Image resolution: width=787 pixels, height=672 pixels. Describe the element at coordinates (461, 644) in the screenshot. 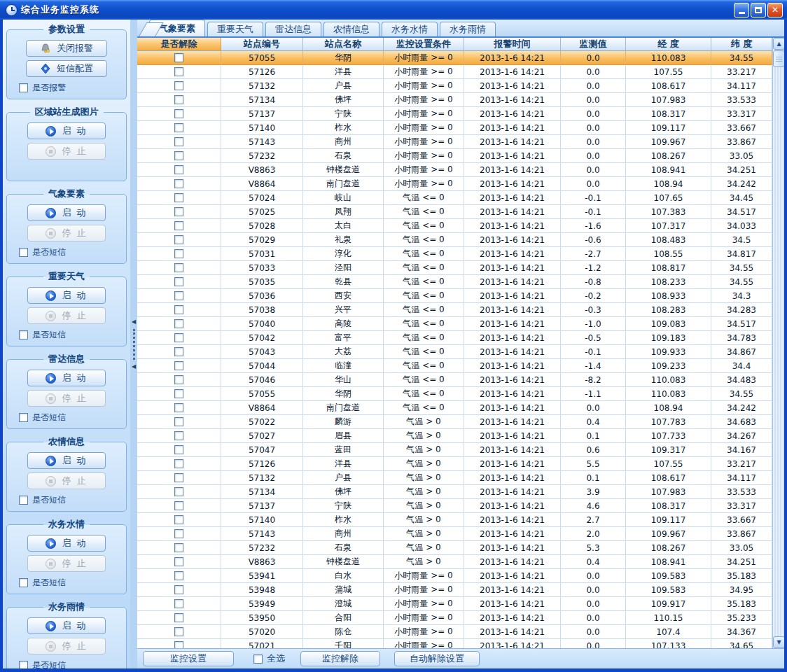

I see `table-row: 57021千阳小时雨量 >= 02013-1-6 14:210.0107.133…` at that location.